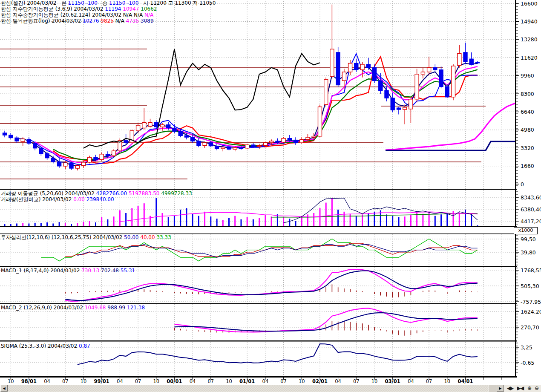  I want to click on svg-text: 6380,40, so click(531, 210).